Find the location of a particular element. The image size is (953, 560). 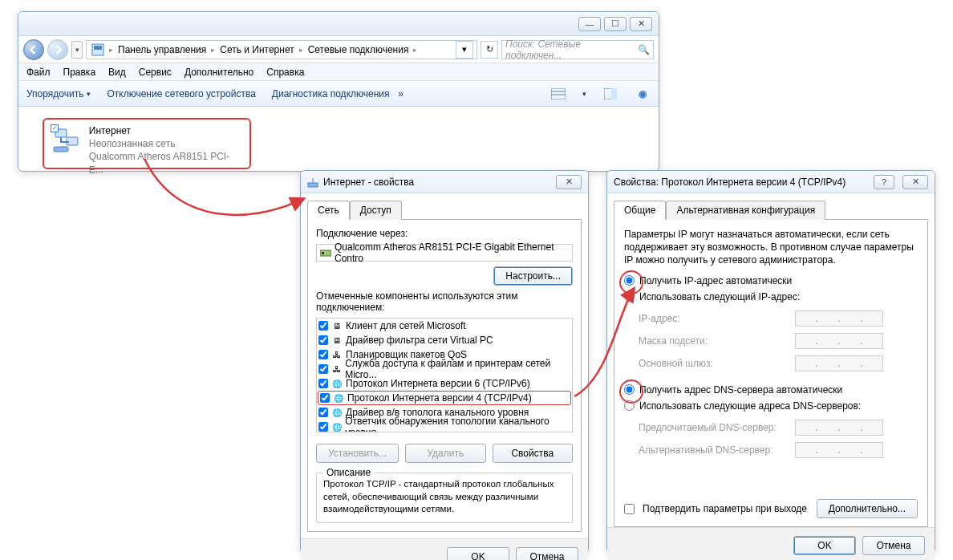

connect-via-label: Подключение через: is located at coordinates (444, 233).